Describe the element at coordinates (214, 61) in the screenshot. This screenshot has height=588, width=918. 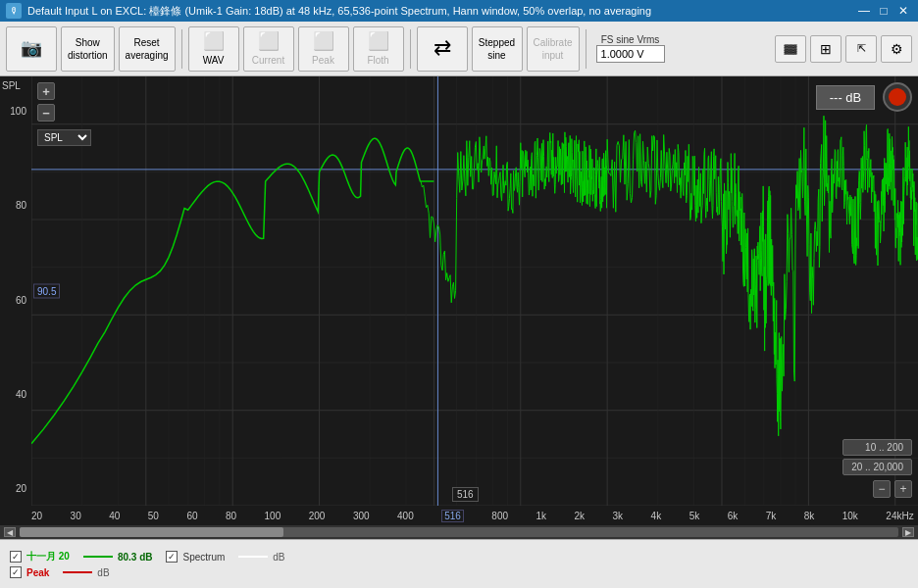
I see `wav-label: WAV` at that location.